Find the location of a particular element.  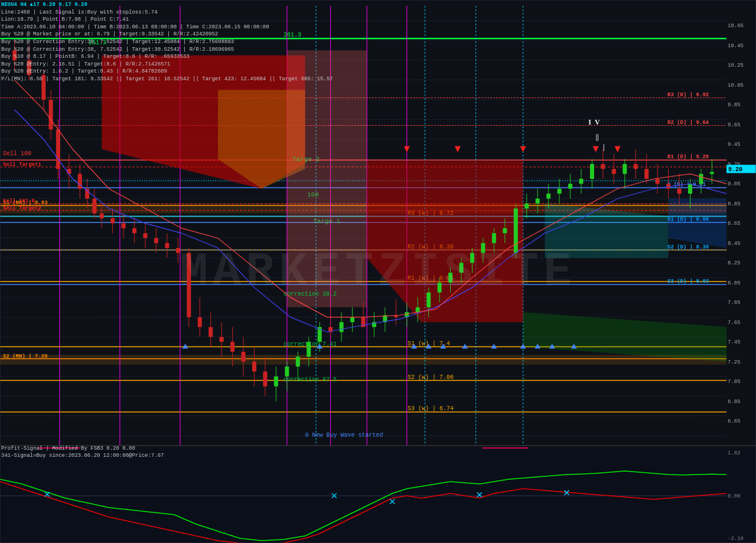

info-line-2: Line:2468 | Last Signal is:Buy with stop… is located at coordinates (167, 13).